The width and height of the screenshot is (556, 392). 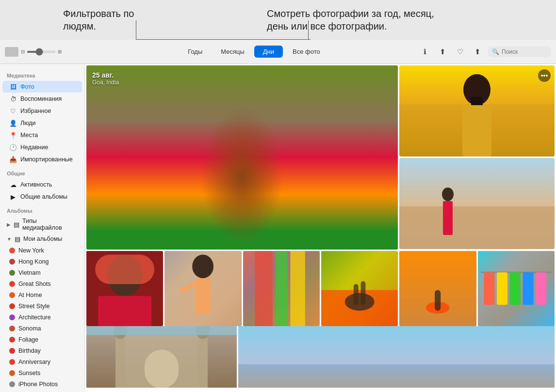 What do you see at coordinates (42, 306) in the screenshot?
I see `sidebar-item-street-style: Street Style` at bounding box center [42, 306].